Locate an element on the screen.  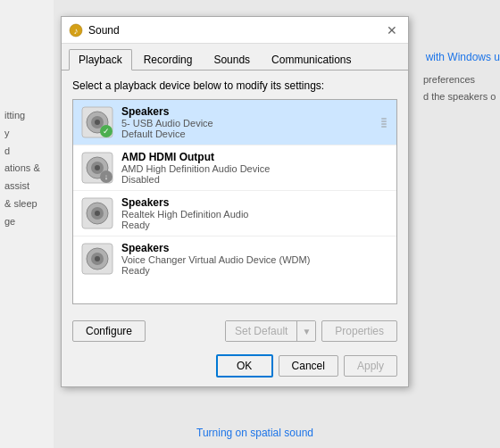
ok-button: OK is located at coordinates (245, 366).